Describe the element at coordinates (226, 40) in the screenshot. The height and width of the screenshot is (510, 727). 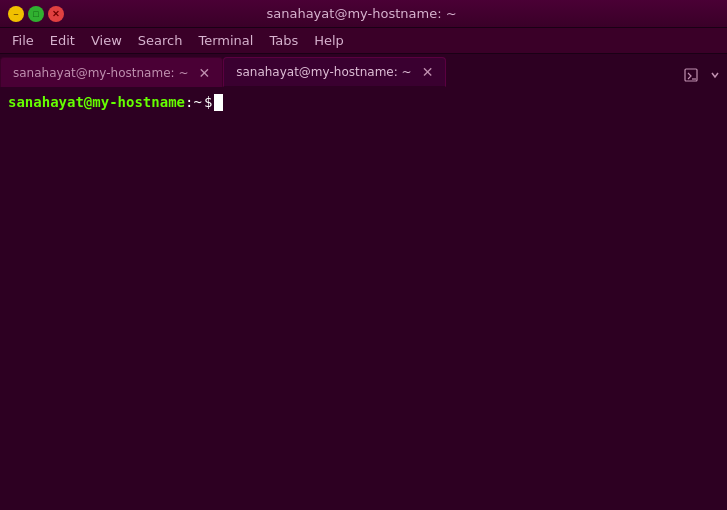
I see `menu-terminal: Terminal` at that location.